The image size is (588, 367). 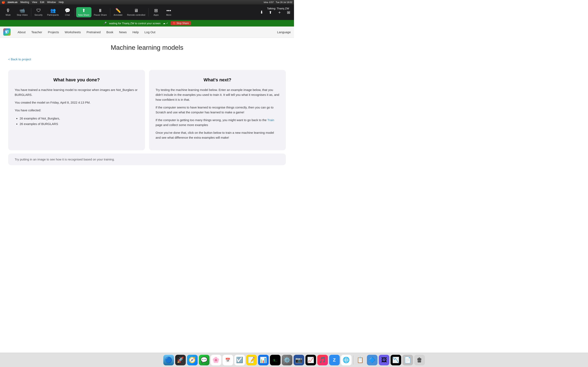 What do you see at coordinates (73, 32) in the screenshot?
I see `nav-worksheets: Worksheets` at bounding box center [73, 32].